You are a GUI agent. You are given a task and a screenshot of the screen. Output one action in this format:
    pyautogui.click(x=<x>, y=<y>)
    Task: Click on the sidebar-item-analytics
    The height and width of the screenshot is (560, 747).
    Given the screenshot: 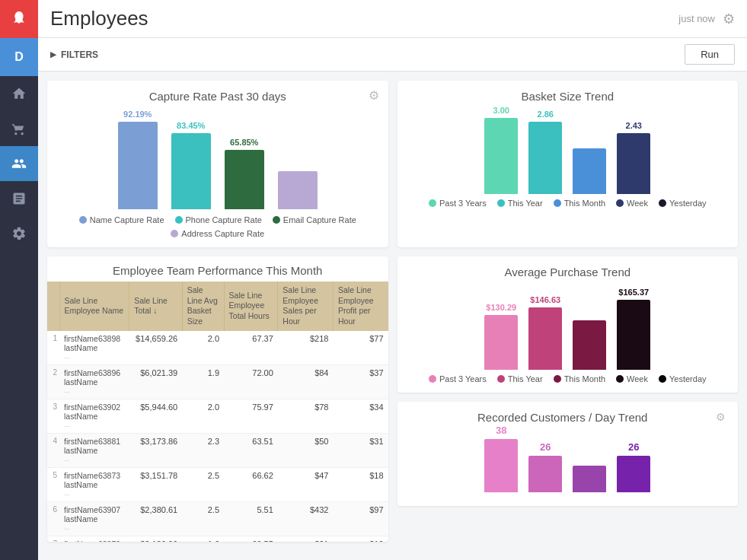 What is the action you would take?
    pyautogui.click(x=19, y=199)
    